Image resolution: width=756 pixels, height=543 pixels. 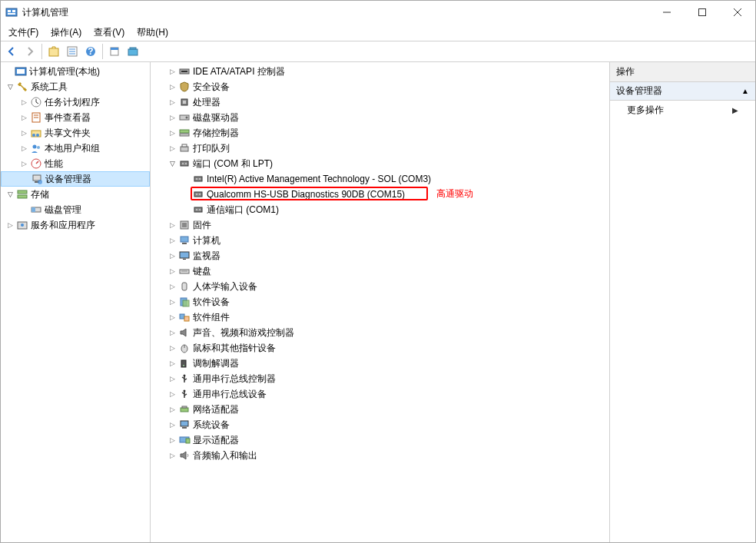 I want to click on tree-taskscheduler: 任务计划程序, so click(x=75, y=102).